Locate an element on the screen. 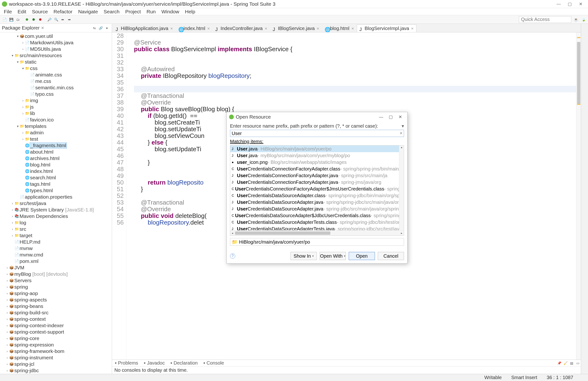  console-pin-icon: 📌 is located at coordinates (559, 363).